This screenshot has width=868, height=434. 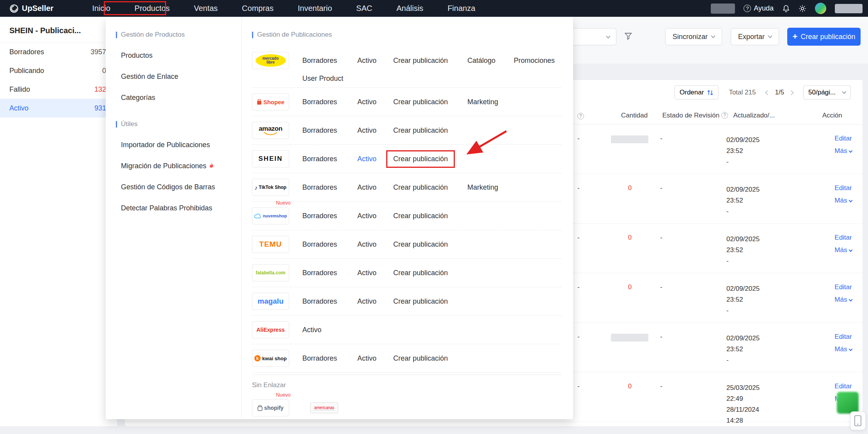 What do you see at coordinates (271, 244) in the screenshot?
I see `temu-logo: TEMU` at bounding box center [271, 244].